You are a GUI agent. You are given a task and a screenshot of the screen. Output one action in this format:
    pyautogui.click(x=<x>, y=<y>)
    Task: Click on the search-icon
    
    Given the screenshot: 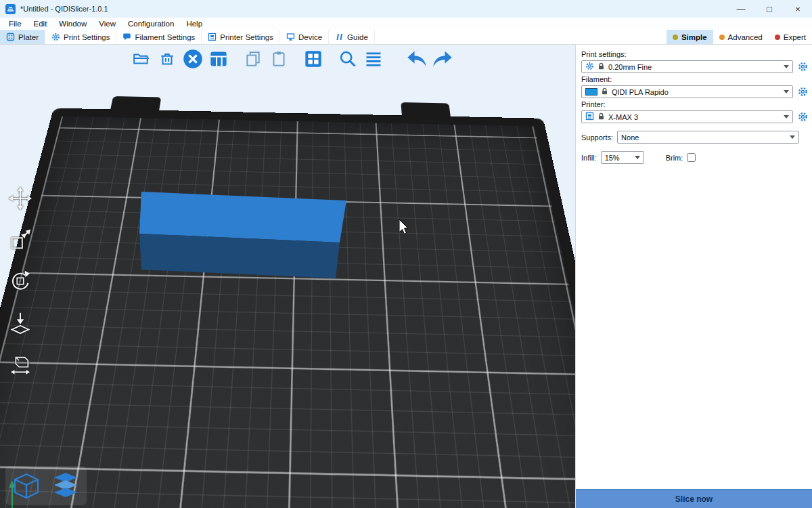 What is the action you would take?
    pyautogui.click(x=348, y=59)
    